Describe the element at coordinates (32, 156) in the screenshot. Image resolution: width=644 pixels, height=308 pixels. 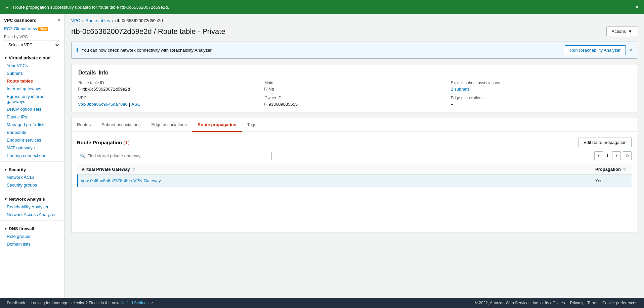
I see `sidebar-item-peering-connections: Peering connections` at that location.